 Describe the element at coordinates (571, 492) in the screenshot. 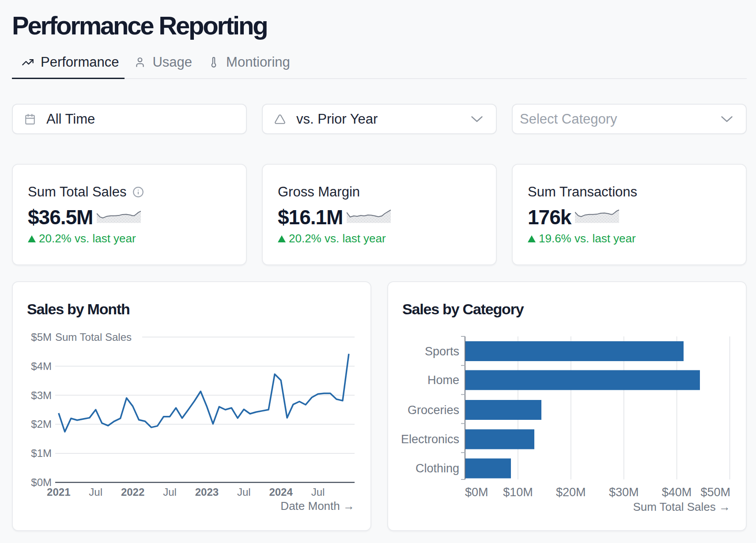

I see `svg-text: $20M` at that location.